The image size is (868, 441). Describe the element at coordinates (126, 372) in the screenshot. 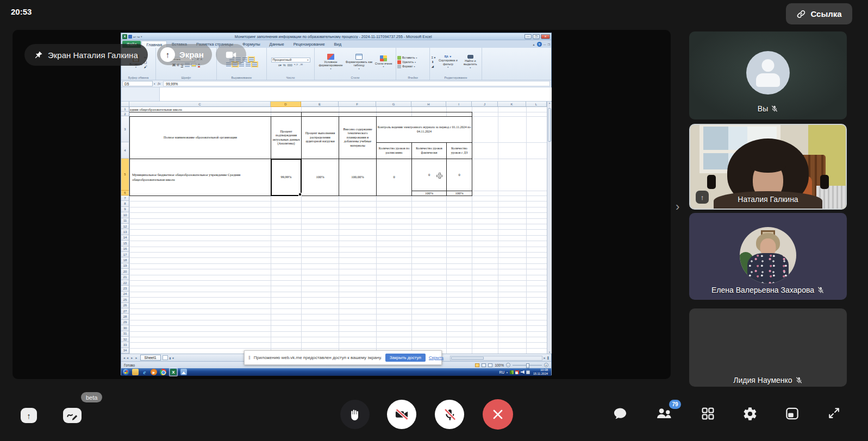

I see `start-button` at that location.